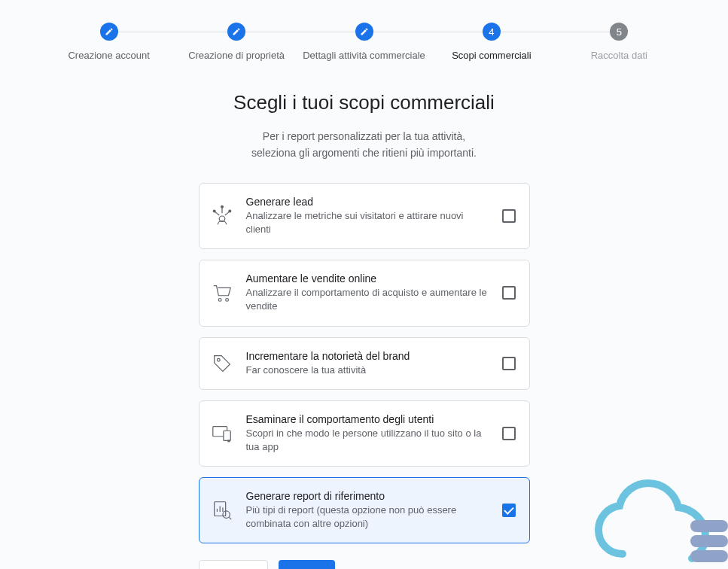 This screenshot has width=728, height=569. I want to click on option-desc: Analizzare il comportamento di acquisto …, so click(368, 300).